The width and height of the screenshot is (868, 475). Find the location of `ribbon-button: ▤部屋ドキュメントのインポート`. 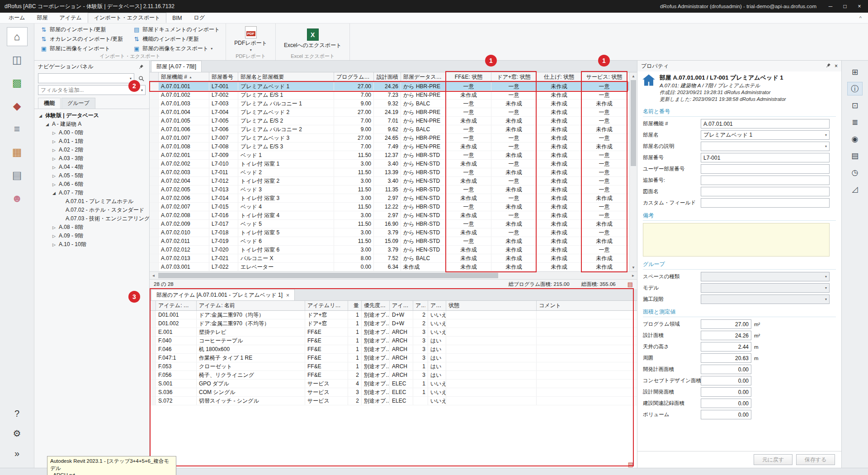

ribbon-button: ▤部屋ドキュメントのインポート is located at coordinates (176, 30).